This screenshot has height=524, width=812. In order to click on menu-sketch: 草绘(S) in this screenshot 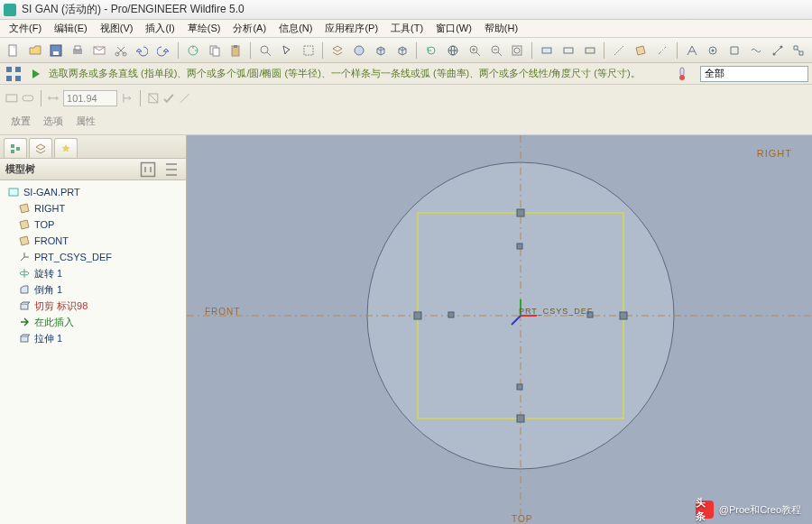, I will do `click(204, 29)`.